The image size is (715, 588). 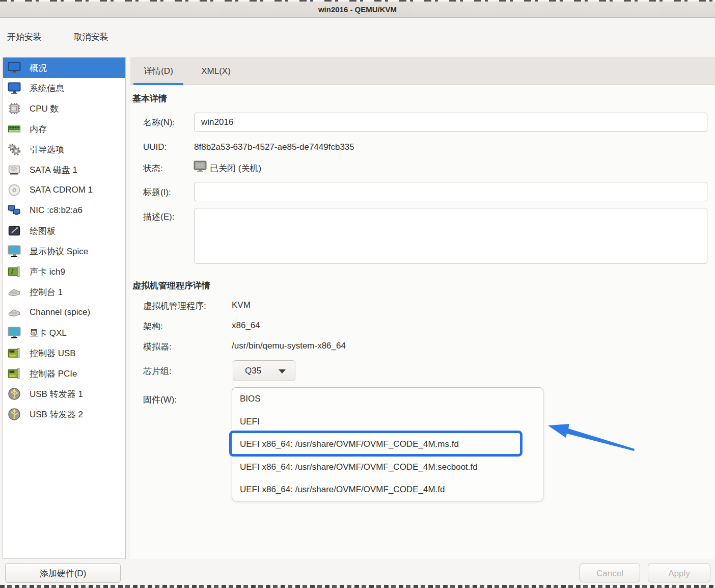 I want to click on disk-icon, so click(x=14, y=170).